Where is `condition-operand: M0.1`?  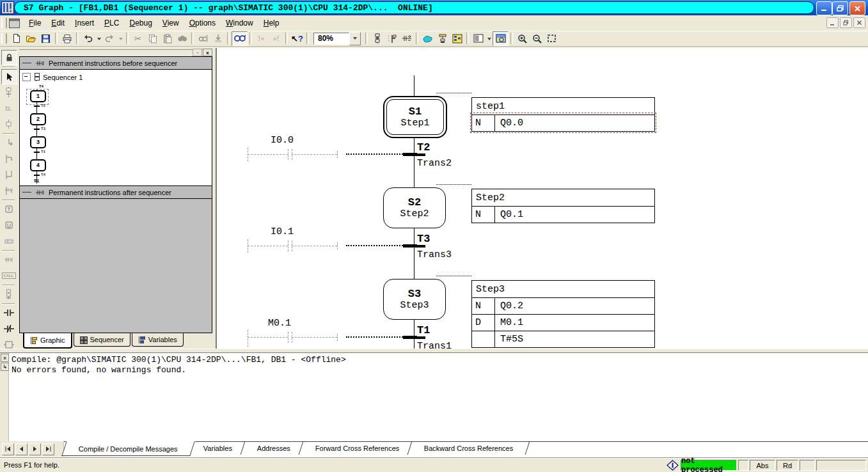 condition-operand: M0.1 is located at coordinates (280, 324).